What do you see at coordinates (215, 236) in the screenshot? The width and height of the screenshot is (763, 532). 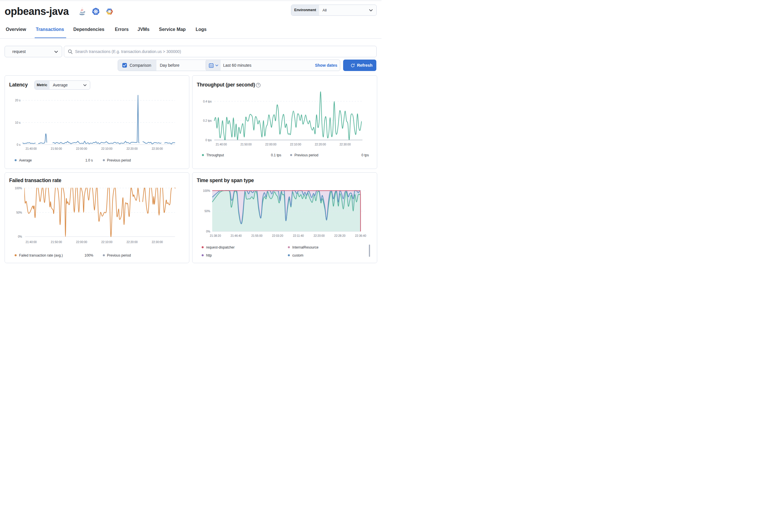 I see `svg-text: 21:38:20` at bounding box center [215, 236].